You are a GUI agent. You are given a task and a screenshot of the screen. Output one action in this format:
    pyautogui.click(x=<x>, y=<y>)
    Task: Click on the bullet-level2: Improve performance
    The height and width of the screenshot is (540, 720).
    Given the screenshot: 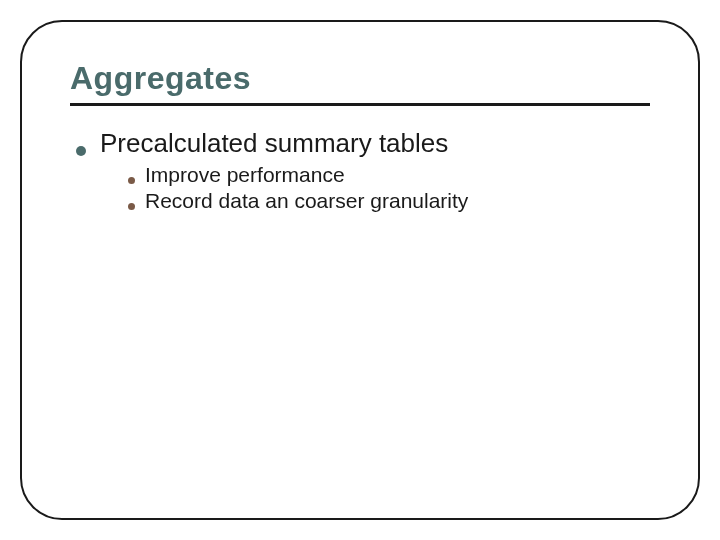 What is the action you would take?
    pyautogui.click(x=389, y=175)
    